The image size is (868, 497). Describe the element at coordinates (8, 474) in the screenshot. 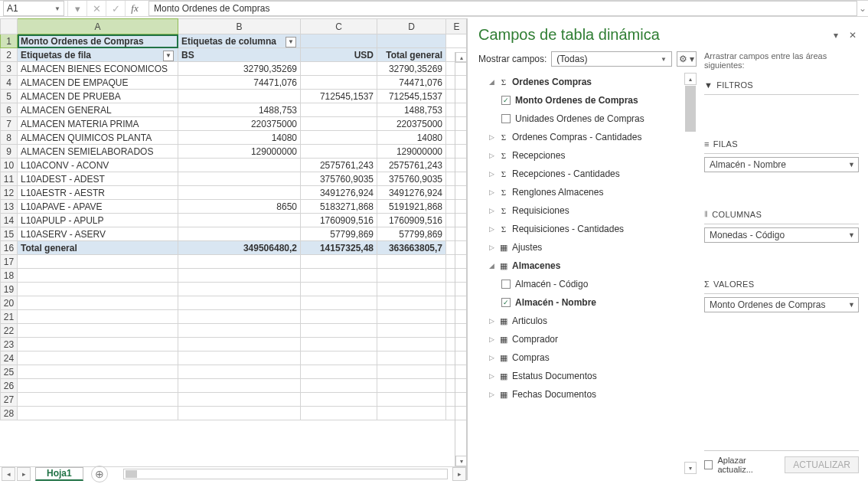

I see `sheet-nav-prev: ◂` at that location.